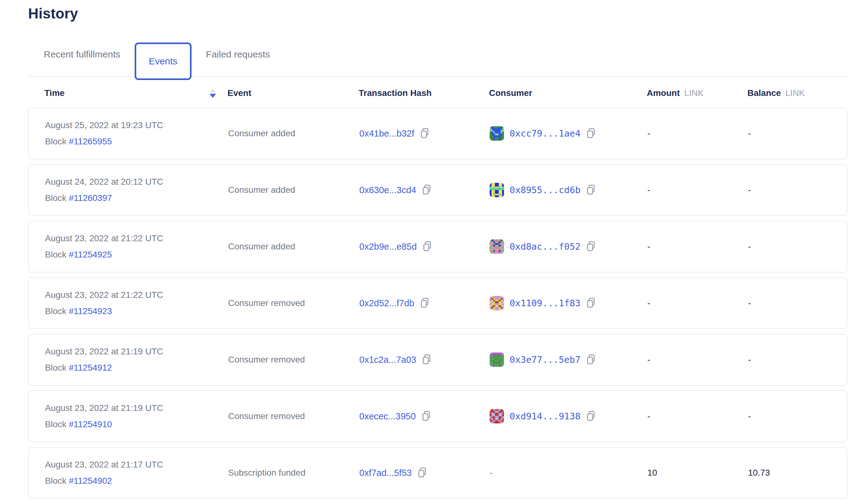 This screenshot has height=500, width=868. I want to click on column-header-time: Time, so click(136, 93).